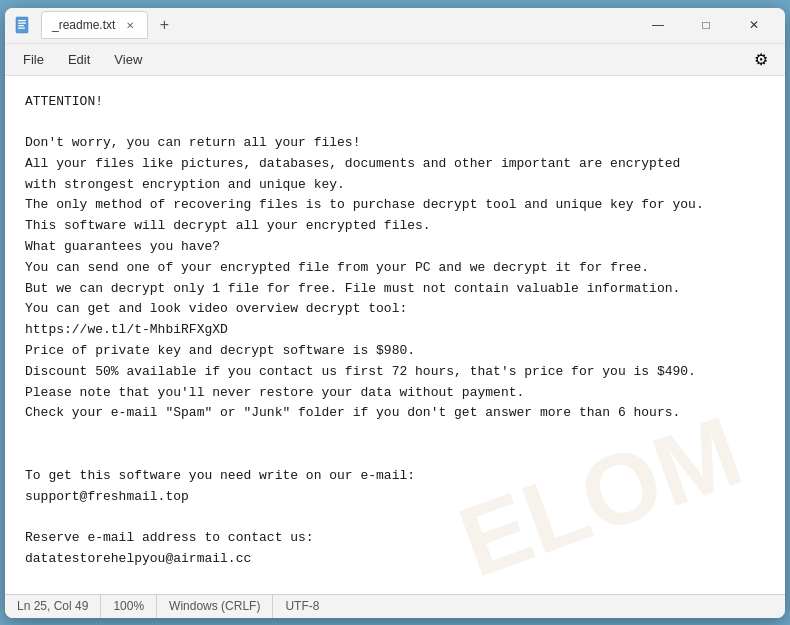  What do you see at coordinates (395, 26) in the screenshot?
I see `title-bar: _readme.txt ✕ + — □ ✕` at bounding box center [395, 26].